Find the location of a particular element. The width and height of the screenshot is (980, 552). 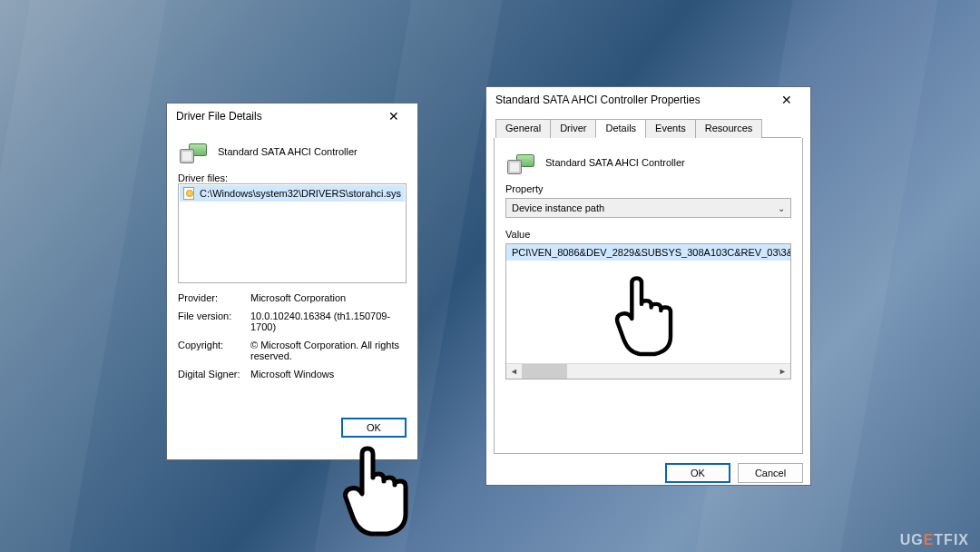

fileversion-label: File version: is located at coordinates (214, 321).